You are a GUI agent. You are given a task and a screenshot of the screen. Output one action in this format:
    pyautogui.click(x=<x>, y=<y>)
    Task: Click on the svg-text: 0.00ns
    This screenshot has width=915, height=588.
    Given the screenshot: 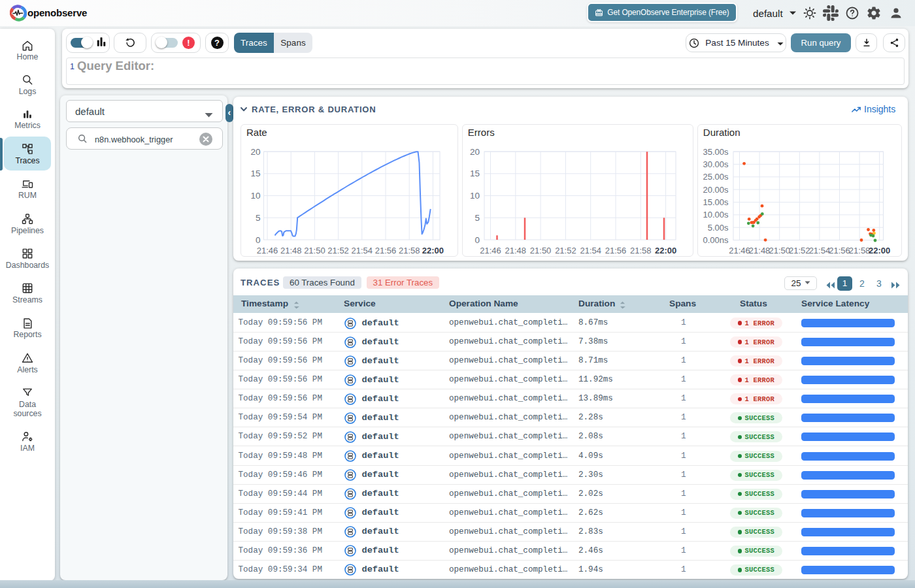 What is the action you would take?
    pyautogui.click(x=716, y=240)
    